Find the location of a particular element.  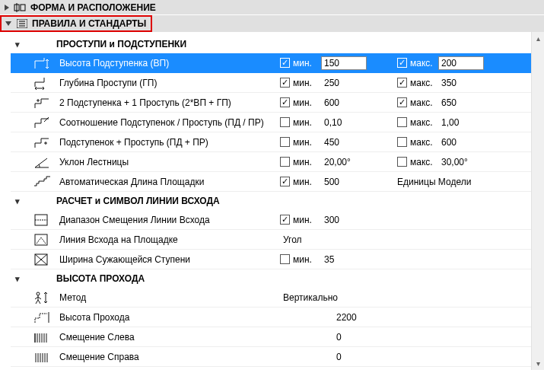

max-input is located at coordinates (461, 63).